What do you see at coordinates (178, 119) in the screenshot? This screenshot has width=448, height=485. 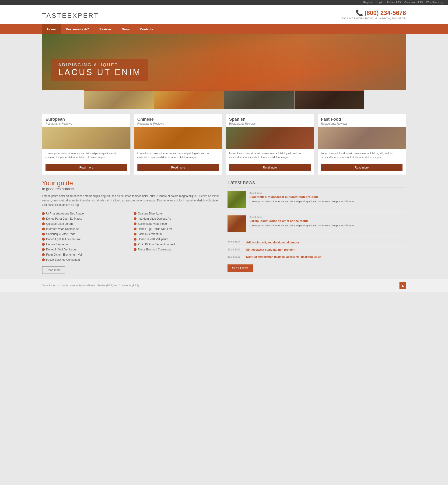 I see `card-chinese-title: Chinese` at bounding box center [178, 119].